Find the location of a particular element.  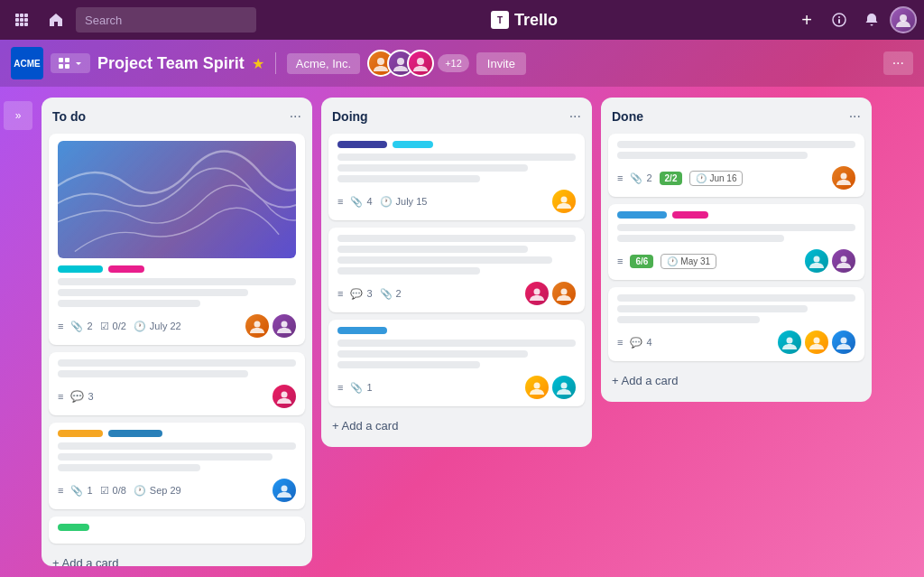

card-check-meta: ☑ 0/8 is located at coordinates (114, 491).